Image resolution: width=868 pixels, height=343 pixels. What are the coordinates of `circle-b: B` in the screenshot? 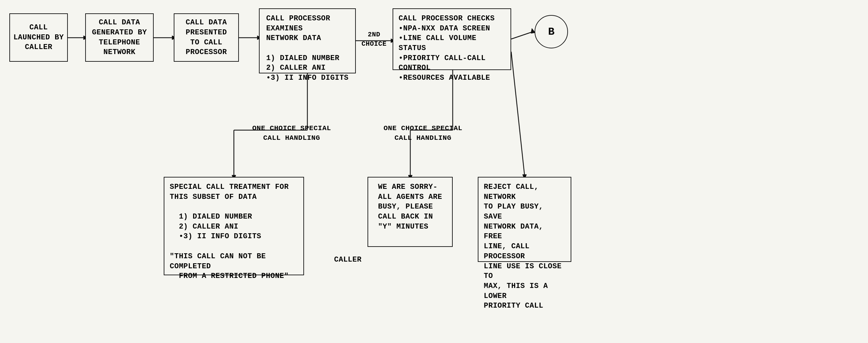 It's located at (551, 32).